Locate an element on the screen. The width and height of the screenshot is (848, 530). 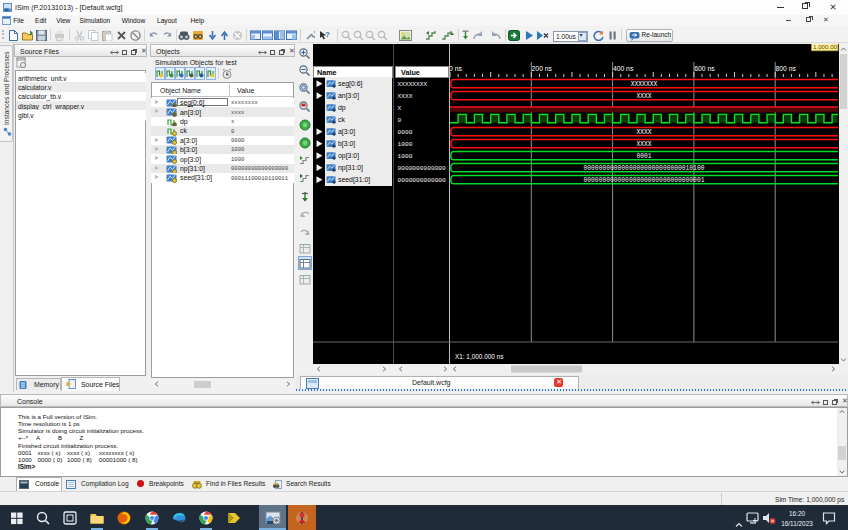
svg-text: XXXXXXX is located at coordinates (644, 84).